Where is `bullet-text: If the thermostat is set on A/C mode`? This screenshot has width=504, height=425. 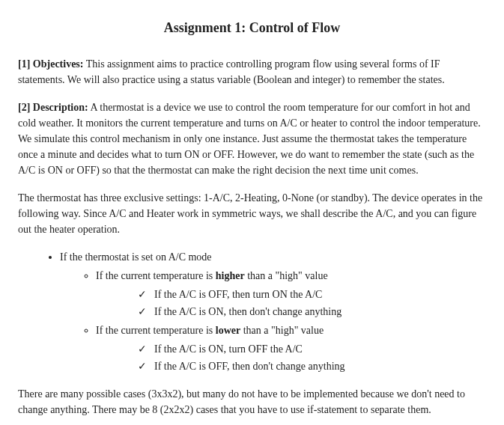
bullet-text: If the thermostat is set on A/C mode is located at coordinates (136, 257).